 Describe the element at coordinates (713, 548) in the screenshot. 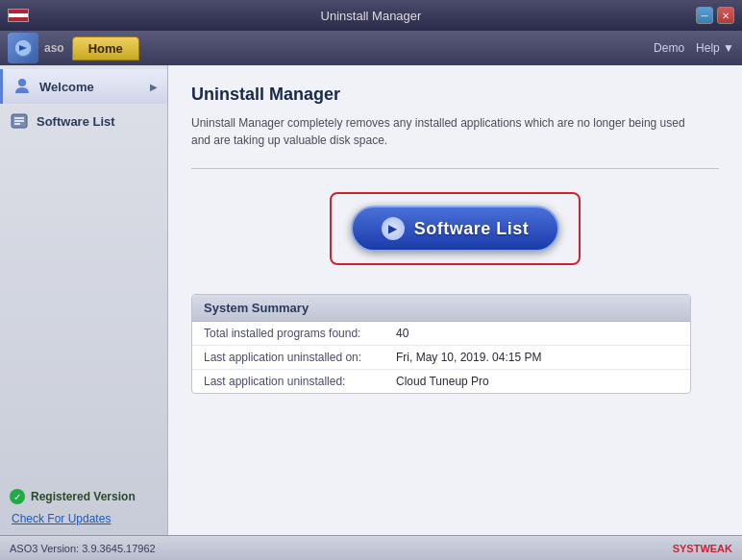

I see `sysweak-brand2: TWEAK` at that location.